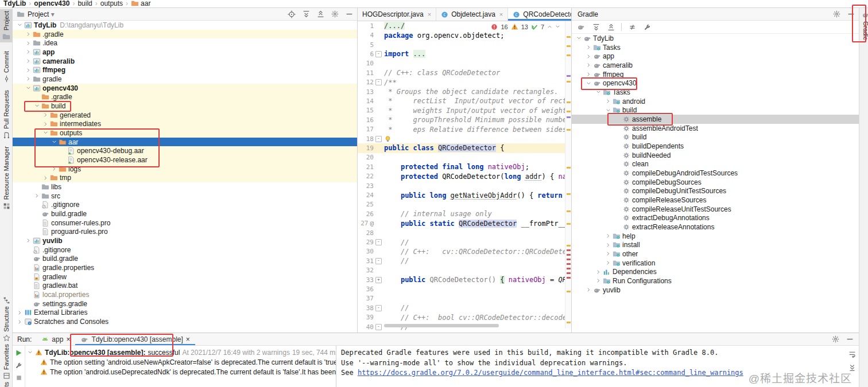 This screenshot has height=387, width=868. Describe the element at coordinates (185, 286) in the screenshot. I see `tree-row-gradlew.bat: gradlew.bat` at that location.